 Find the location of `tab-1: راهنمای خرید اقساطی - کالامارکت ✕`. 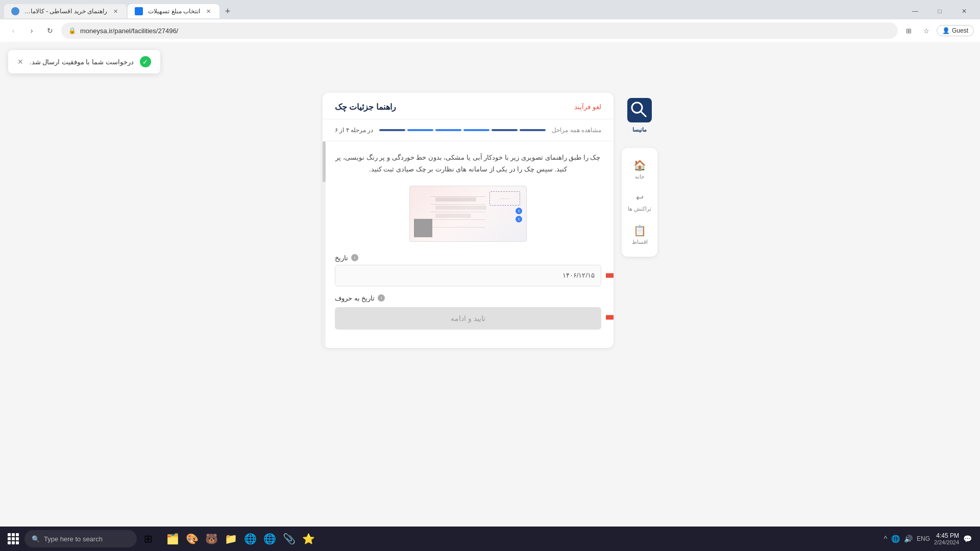

tab-1: راهنمای خرید اقساطی - کالامارکت ✕ is located at coordinates (65, 11).